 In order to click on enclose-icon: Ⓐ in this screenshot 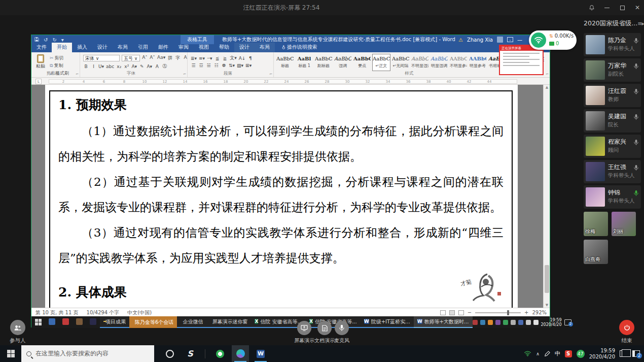, I will do `click(164, 66)`.